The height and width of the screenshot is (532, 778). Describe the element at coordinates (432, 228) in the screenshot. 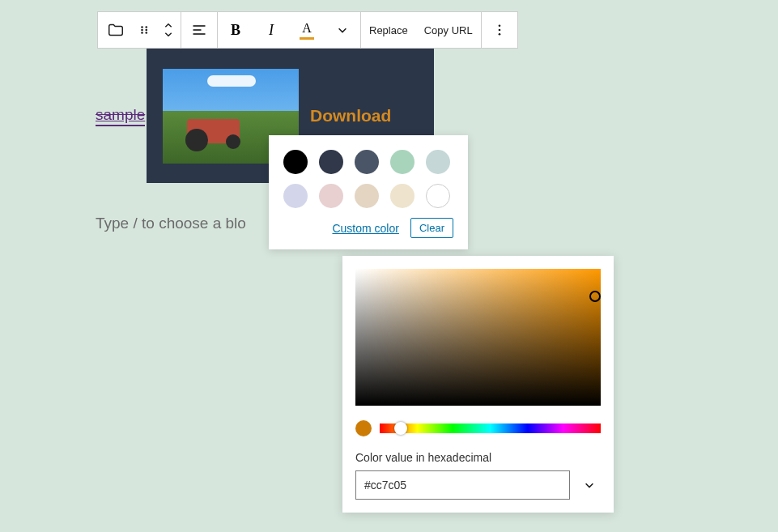

I see `clear-button: Clear` at that location.